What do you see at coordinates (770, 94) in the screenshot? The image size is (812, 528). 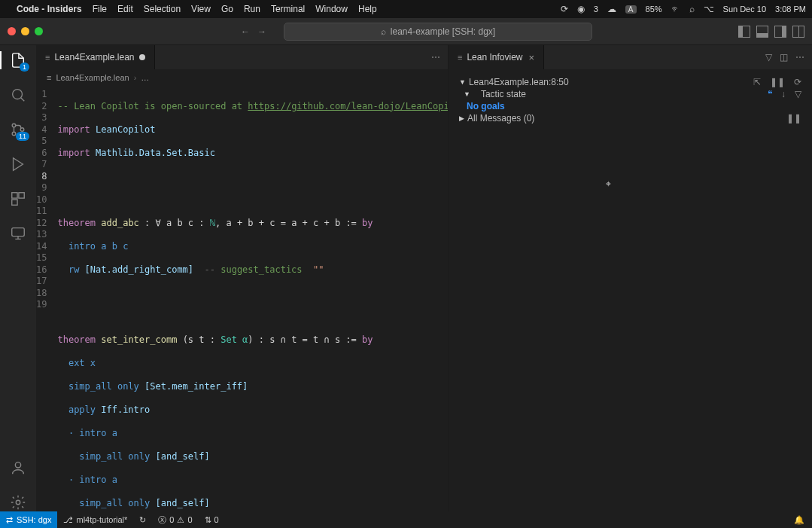 I see `quote-icon: ❝` at bounding box center [770, 94].